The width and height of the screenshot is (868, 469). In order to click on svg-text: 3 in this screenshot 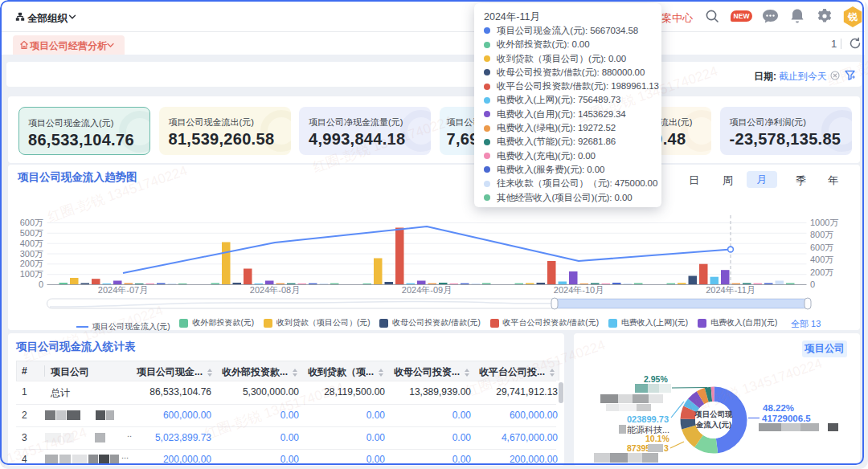, I will do `click(666, 448)`.